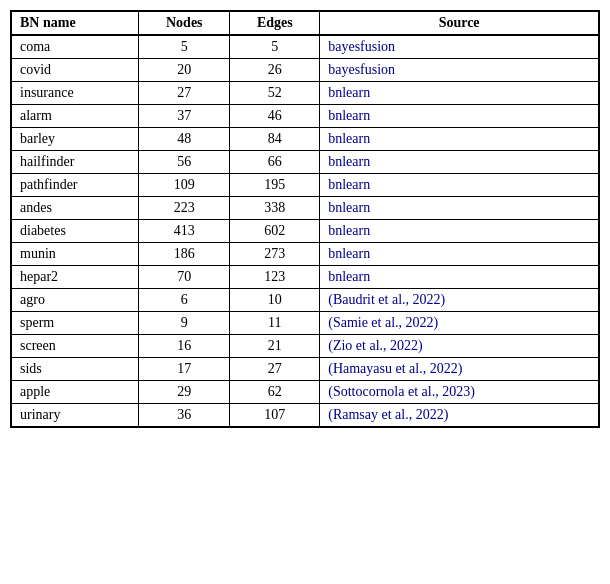 The image size is (610, 584). I want to click on table-row: insurance2752bnlearn, so click(305, 94).